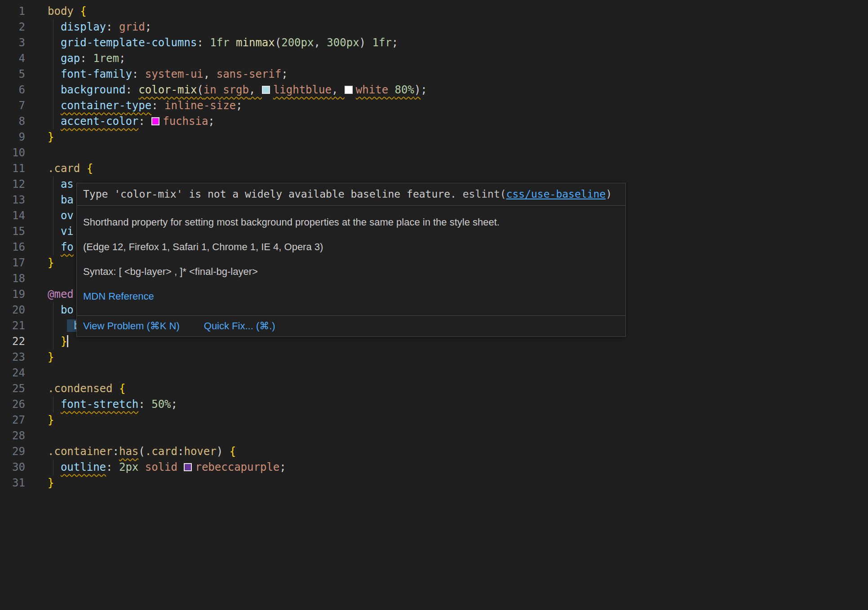  What do you see at coordinates (13, 263) in the screenshot?
I see `line-number: 17` at bounding box center [13, 263].